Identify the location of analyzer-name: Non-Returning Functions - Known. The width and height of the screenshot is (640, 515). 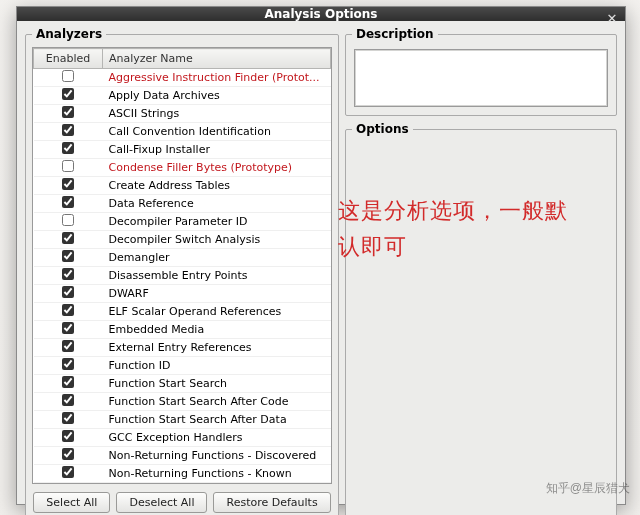
(217, 474).